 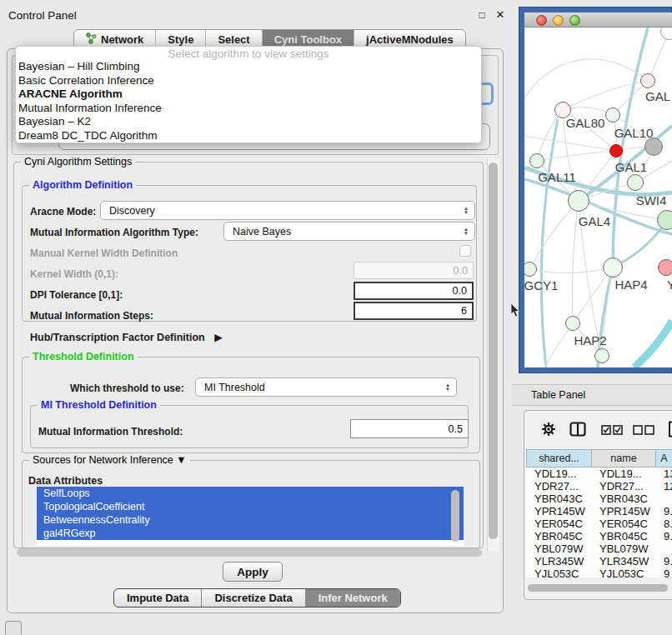 What do you see at coordinates (248, 67) in the screenshot?
I see `algorithm-option: Bayesian – Hill Climbing` at bounding box center [248, 67].